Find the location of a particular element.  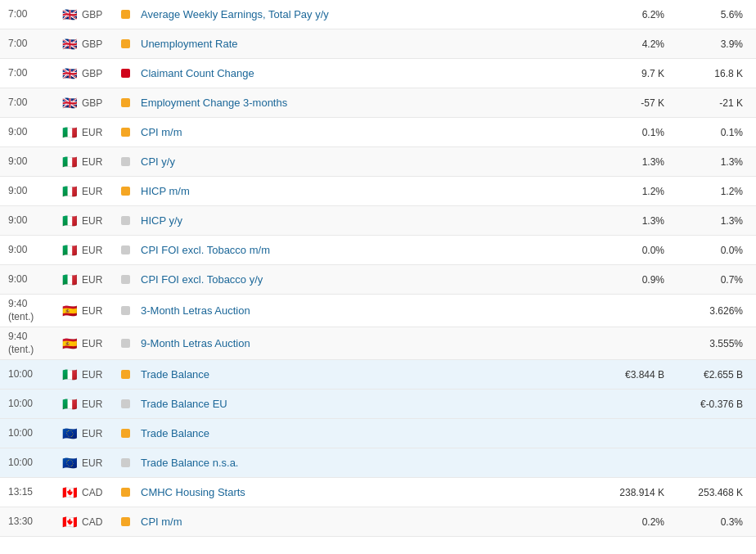

forecast-cell: 253.468 K is located at coordinates (715, 493).